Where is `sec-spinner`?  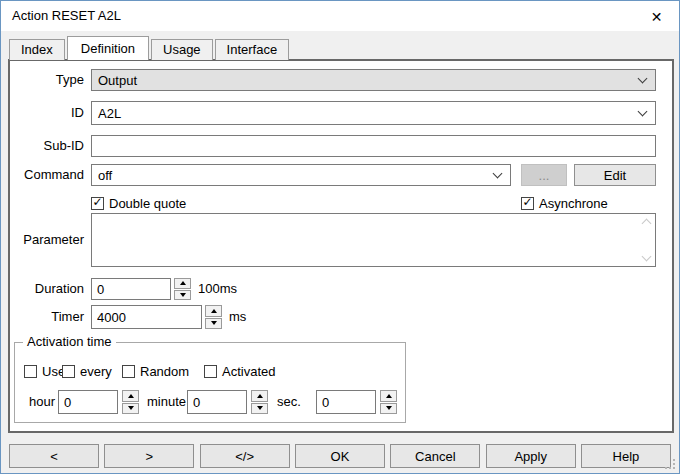 sec-spinner is located at coordinates (388, 402).